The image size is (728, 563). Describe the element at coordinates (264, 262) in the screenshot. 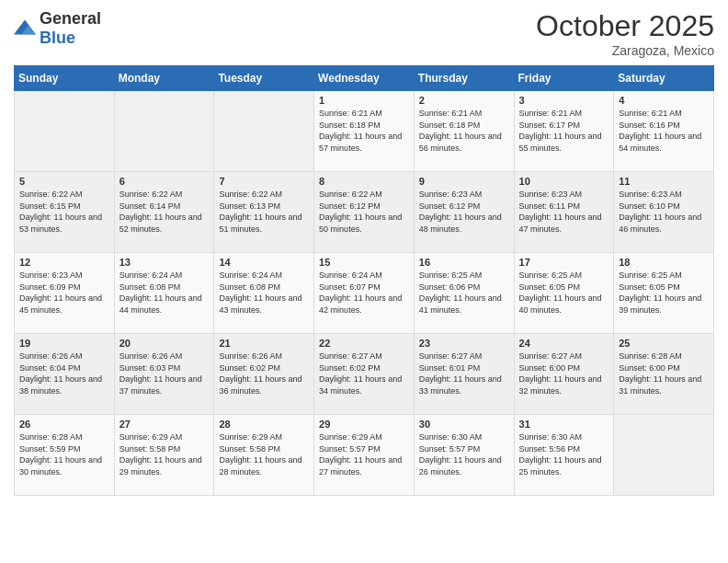

I see `day-number: 14` at that location.